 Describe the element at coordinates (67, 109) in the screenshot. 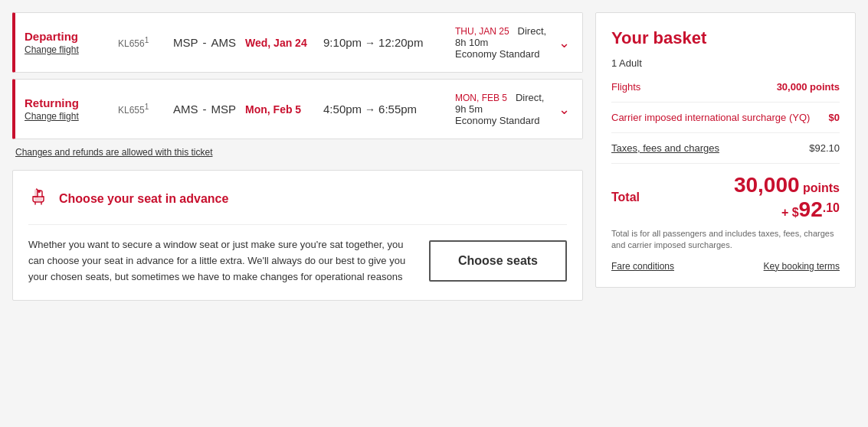

I see `returning-label-col: Returning Change flight` at that location.